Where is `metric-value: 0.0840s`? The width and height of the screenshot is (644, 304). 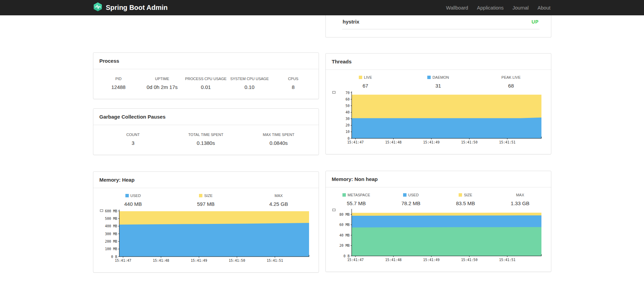
metric-value: 0.0840s is located at coordinates (279, 143).